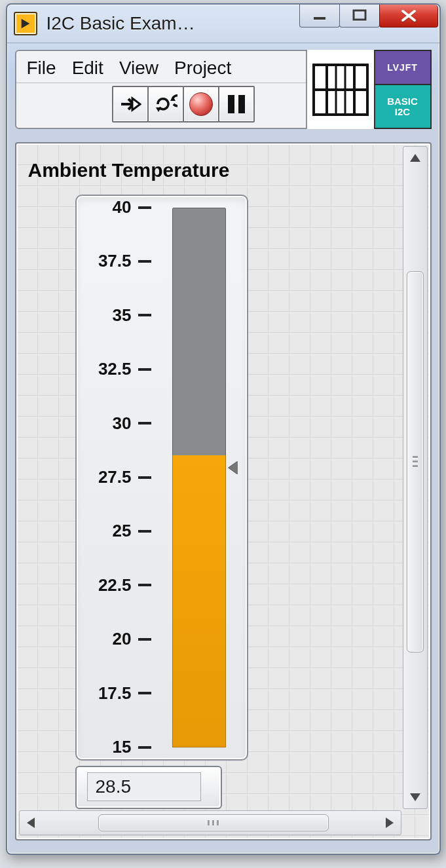 The height and width of the screenshot is (868, 446). Describe the element at coordinates (201, 104) in the screenshot. I see `stop-icon` at that location.